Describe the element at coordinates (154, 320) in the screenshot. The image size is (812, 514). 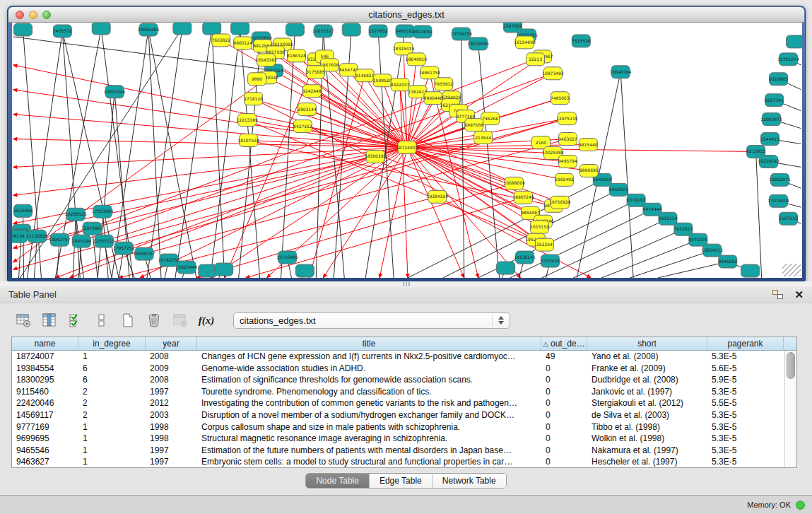
I see `delete-table-icon` at that location.